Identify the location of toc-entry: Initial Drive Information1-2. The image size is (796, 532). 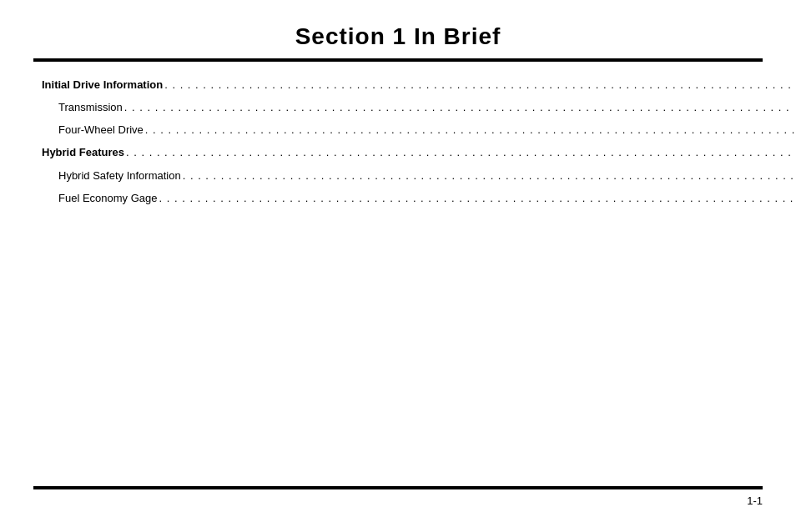
(419, 87).